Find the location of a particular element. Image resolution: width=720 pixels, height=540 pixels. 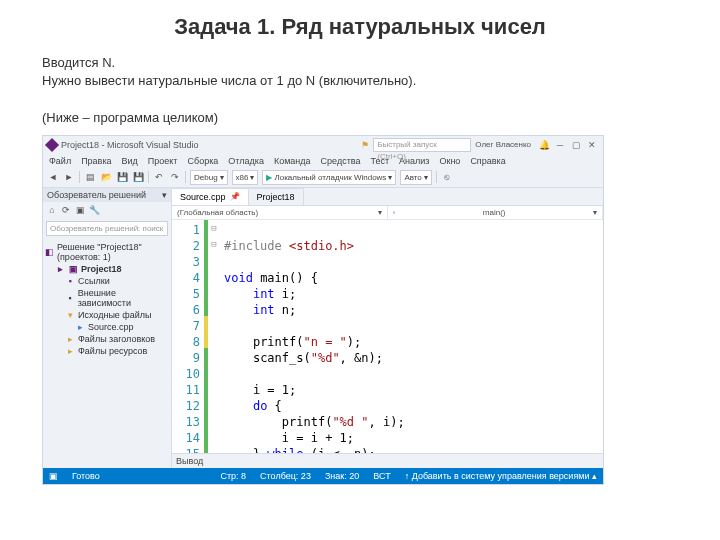

menu-team: Команда is located at coordinates (292, 161).